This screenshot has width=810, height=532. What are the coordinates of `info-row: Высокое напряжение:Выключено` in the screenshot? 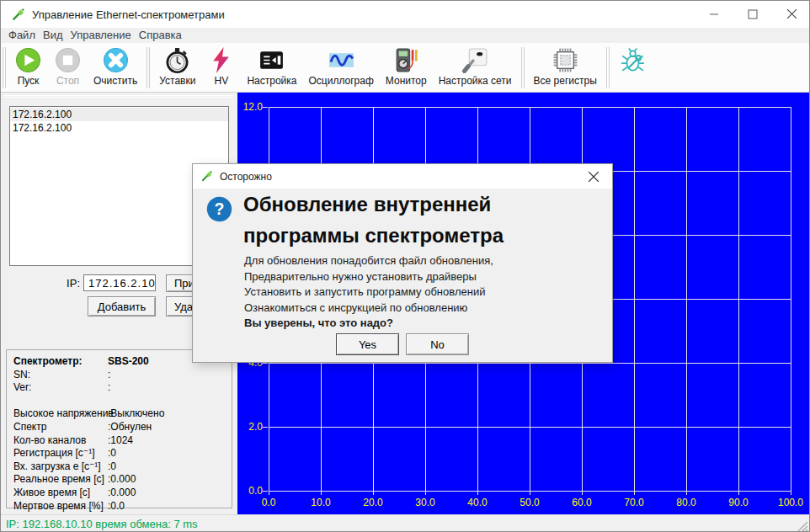 It's located at (123, 414).